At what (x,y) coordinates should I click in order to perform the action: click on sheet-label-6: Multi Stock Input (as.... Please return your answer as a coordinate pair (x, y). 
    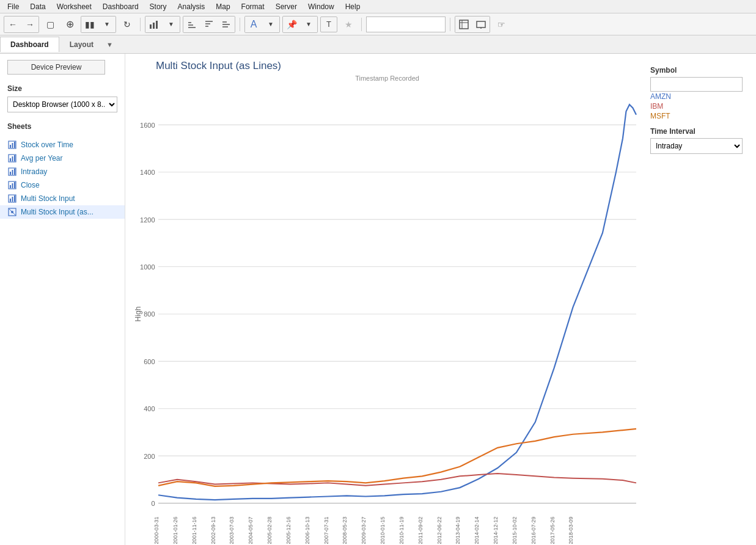
    Looking at the image, I should click on (57, 212).